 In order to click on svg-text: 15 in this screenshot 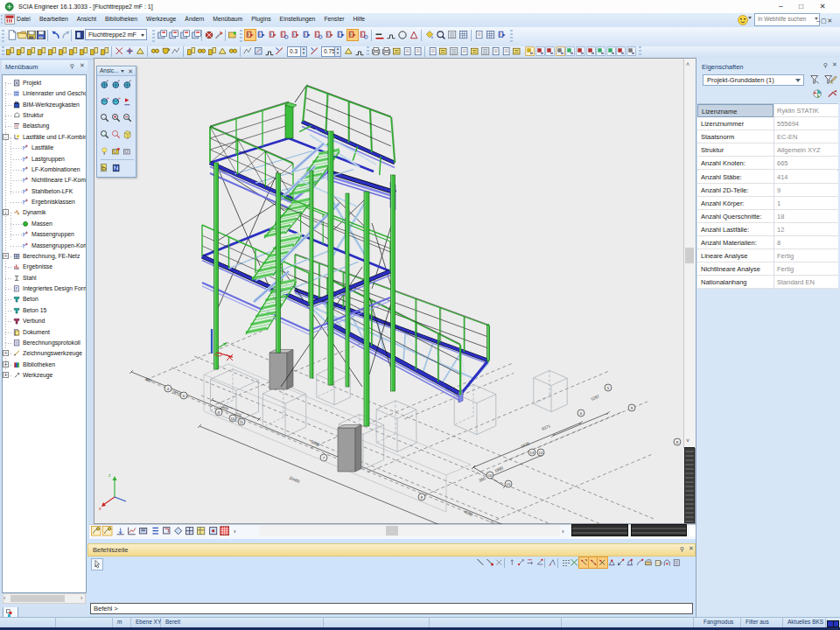, I will do `click(509, 485)`.